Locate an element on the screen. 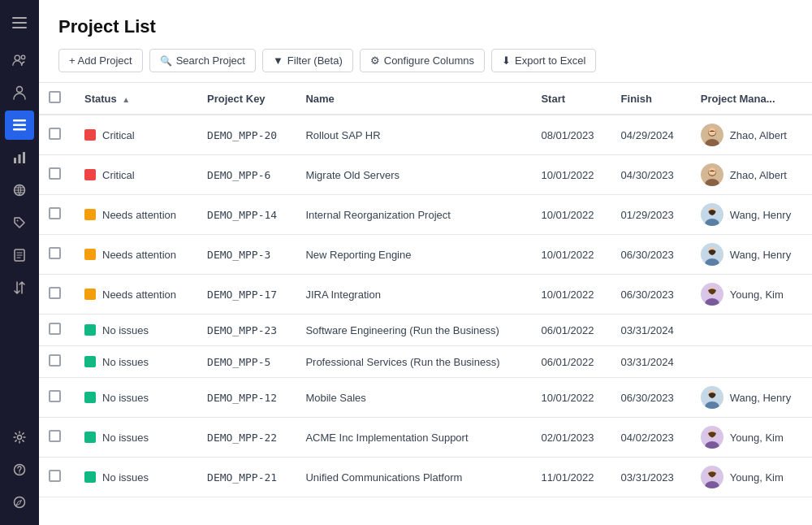  document-icon is located at coordinates (19, 255).